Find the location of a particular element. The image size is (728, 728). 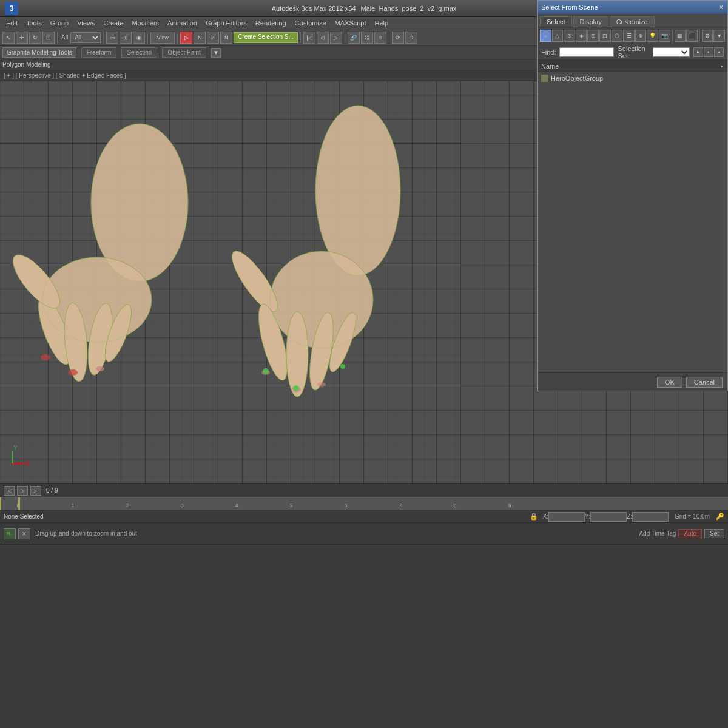

playhead is located at coordinates (19, 504).